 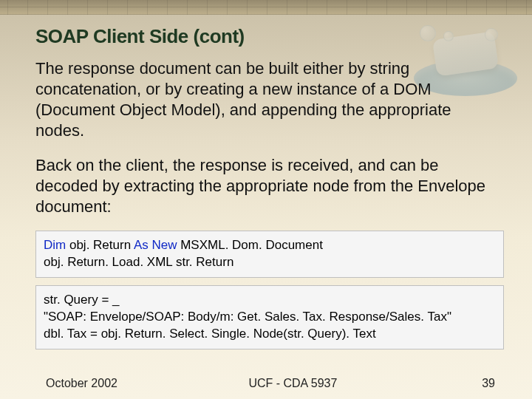 I want to click on code-line: obj. Return. Load. XML str. Return, so click(x=270, y=263).